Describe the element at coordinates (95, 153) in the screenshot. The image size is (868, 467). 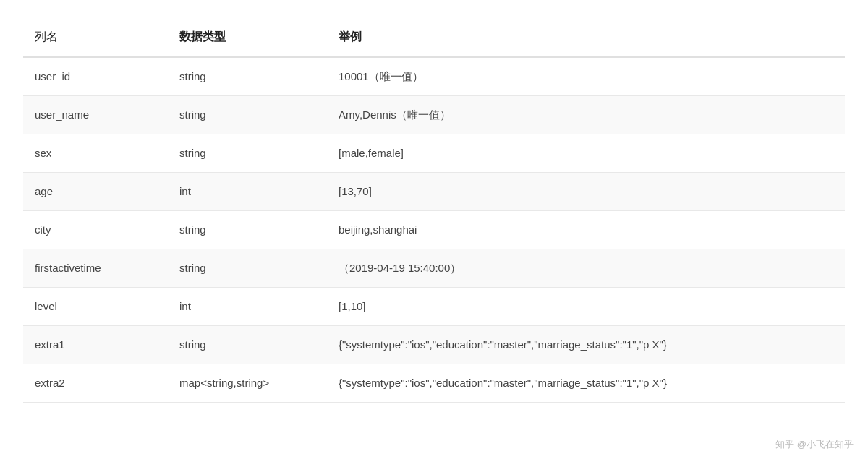
I see `cell-name: sex` at that location.